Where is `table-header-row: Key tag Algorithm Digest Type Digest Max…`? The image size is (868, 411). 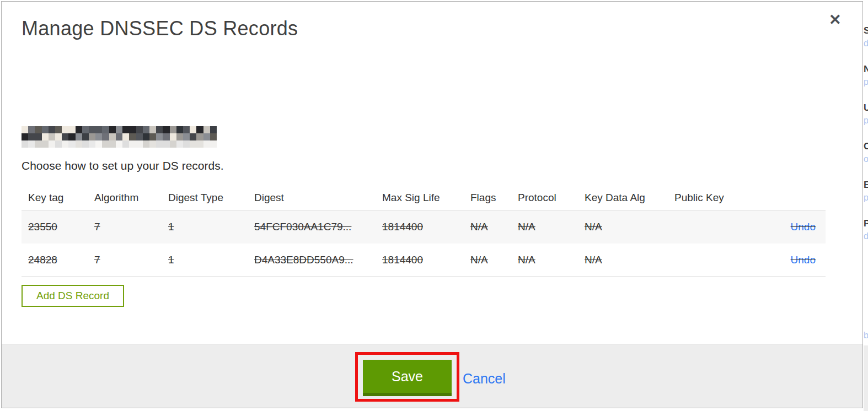 table-header-row: Key tag Algorithm Digest Type Digest Max… is located at coordinates (424, 198).